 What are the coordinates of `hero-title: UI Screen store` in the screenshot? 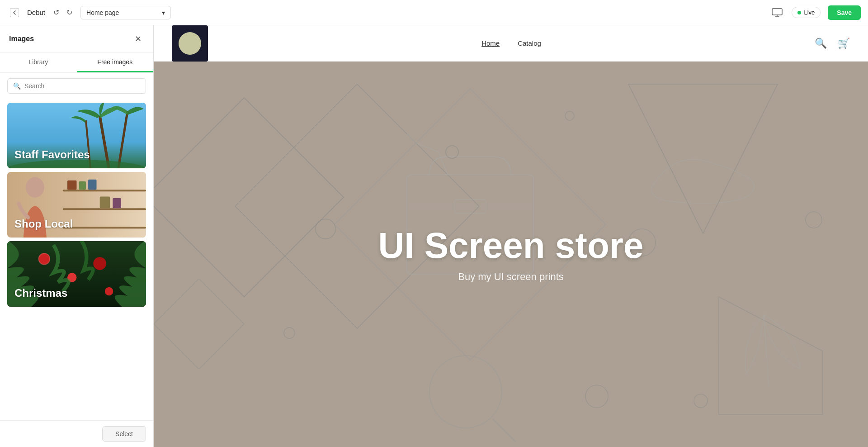 It's located at (511, 246).